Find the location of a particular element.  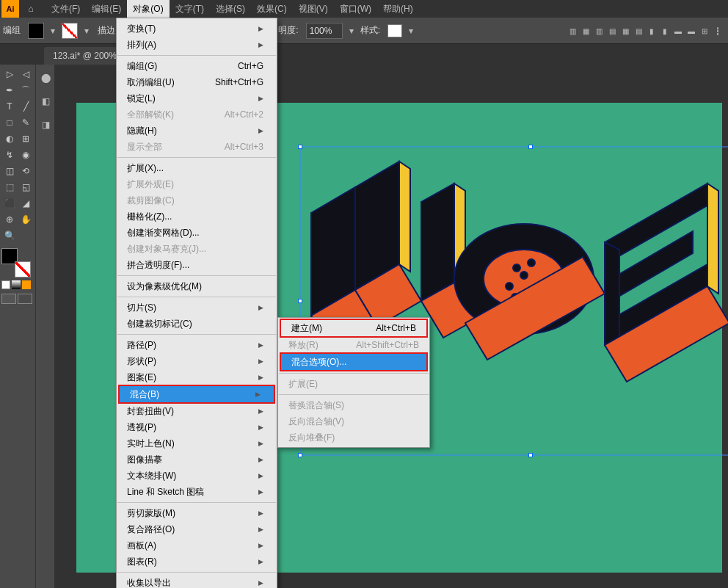

tool-shape-builder: ⬚ is located at coordinates (10, 187).